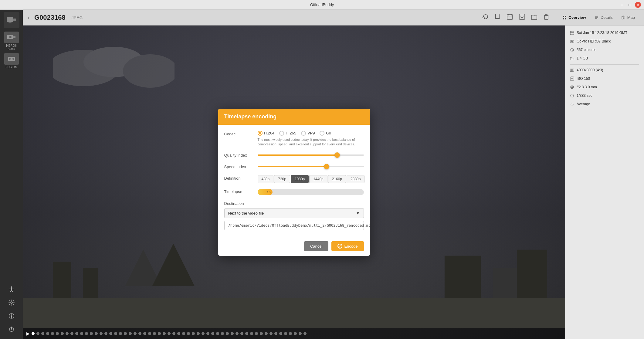 This screenshot has width=644, height=339. What do you see at coordinates (574, 18) in the screenshot?
I see `tab-overview: Overview` at bounding box center [574, 18].